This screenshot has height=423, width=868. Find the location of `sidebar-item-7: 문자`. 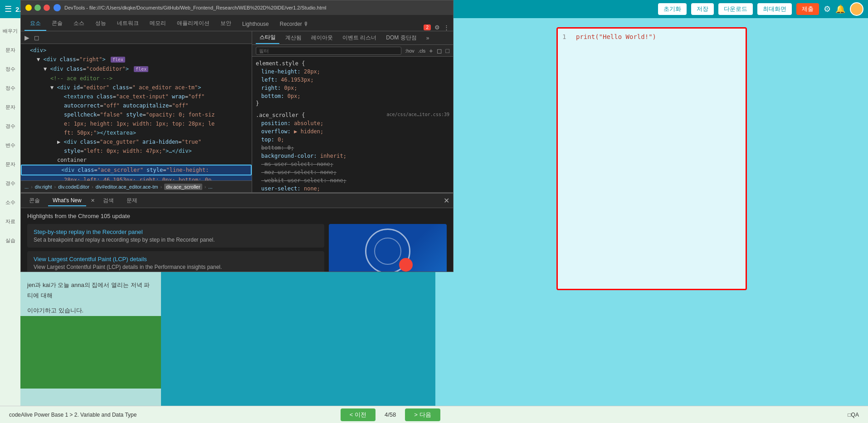

sidebar-item-7: 문자 is located at coordinates (10, 164).